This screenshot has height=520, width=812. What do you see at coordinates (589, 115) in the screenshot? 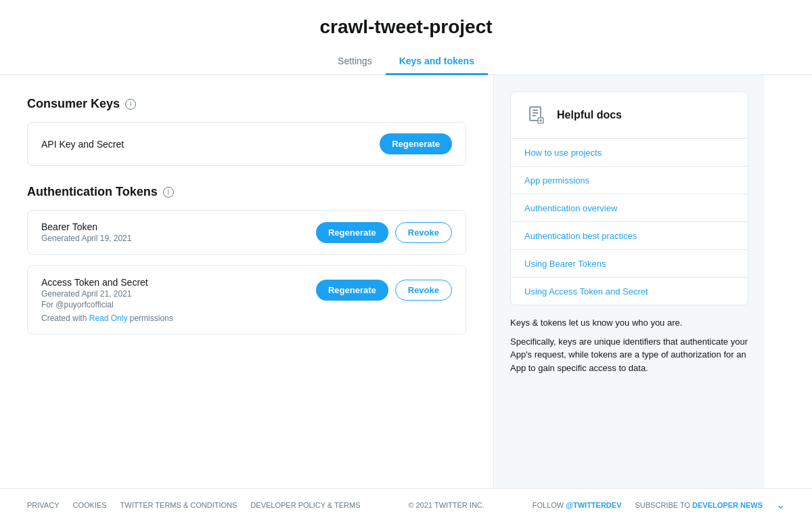
I see `helpful-docs-title: Helpful docs` at bounding box center [589, 115].